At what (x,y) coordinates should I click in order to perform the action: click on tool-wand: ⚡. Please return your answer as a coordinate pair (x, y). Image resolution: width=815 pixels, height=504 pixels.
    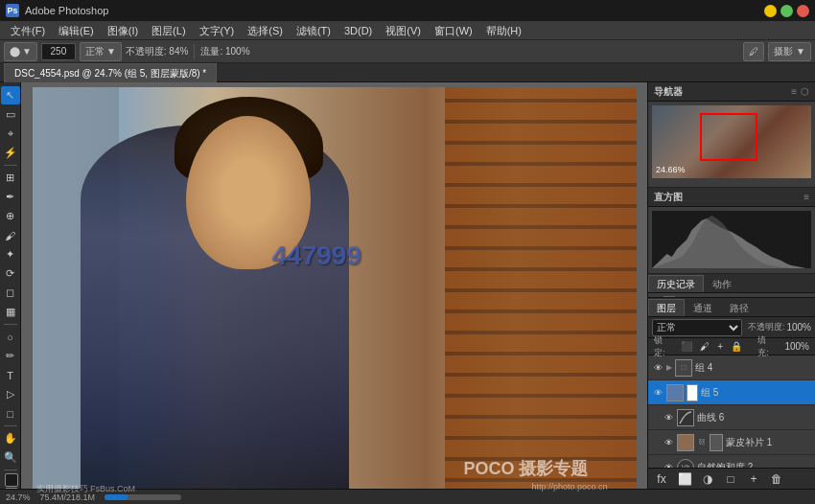
    Looking at the image, I should click on (11, 153).